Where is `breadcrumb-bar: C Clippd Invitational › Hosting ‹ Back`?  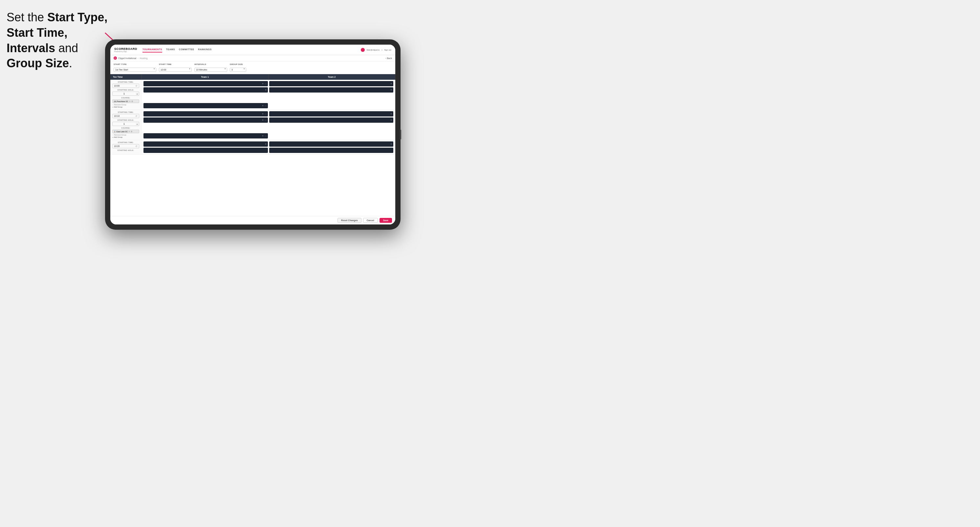
breadcrumb-bar: C Clippd Invitational › Hosting ‹ Back is located at coordinates (253, 58).